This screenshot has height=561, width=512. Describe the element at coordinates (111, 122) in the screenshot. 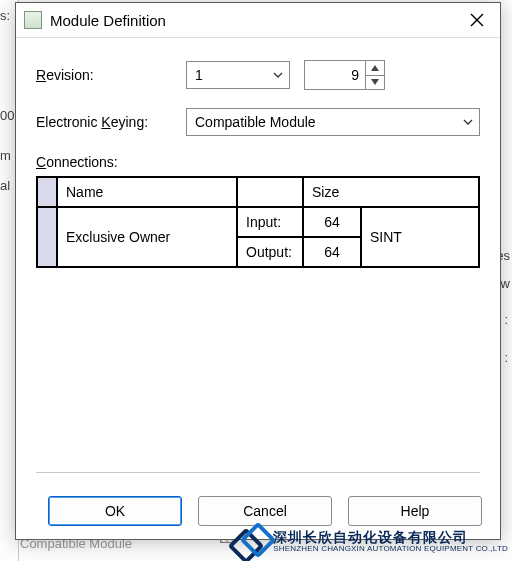

I see `keying-label: Electronic Keying:` at that location.